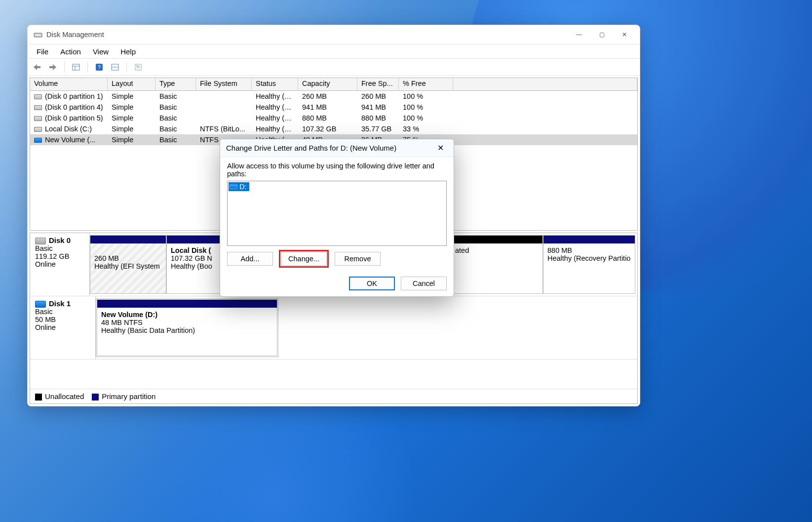  Describe the element at coordinates (128, 265) in the screenshot. I see `partition: 260 MBHealthy (EFI System` at that location.